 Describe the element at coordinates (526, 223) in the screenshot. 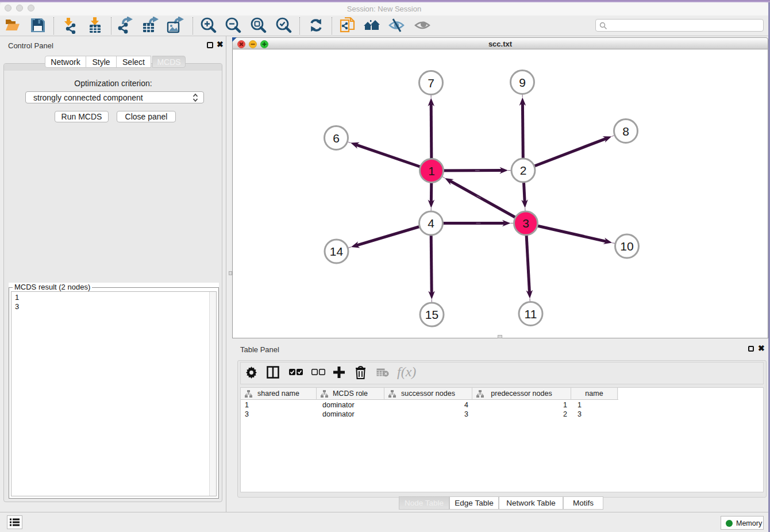

I see `svg-text: 3` at that location.